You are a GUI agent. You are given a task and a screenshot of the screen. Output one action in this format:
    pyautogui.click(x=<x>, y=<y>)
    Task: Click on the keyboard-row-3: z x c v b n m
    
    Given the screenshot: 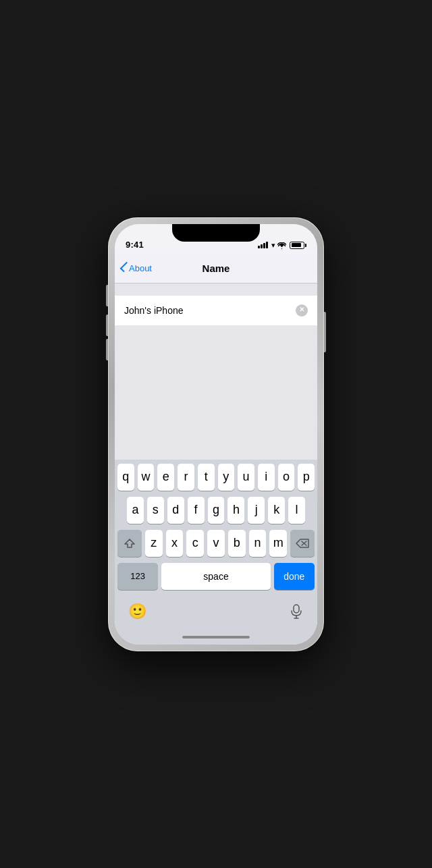 What is the action you would take?
    pyautogui.click(x=216, y=543)
    